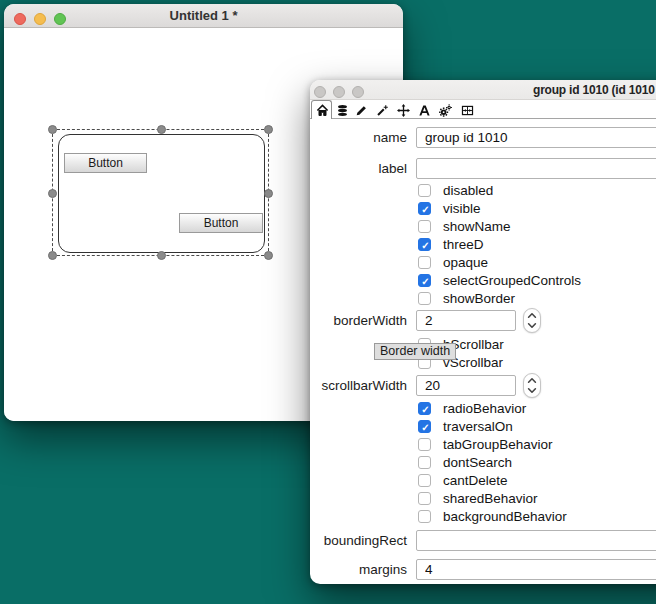  Describe the element at coordinates (424, 480) in the screenshot. I see `cantDelete-checkbox` at that location.